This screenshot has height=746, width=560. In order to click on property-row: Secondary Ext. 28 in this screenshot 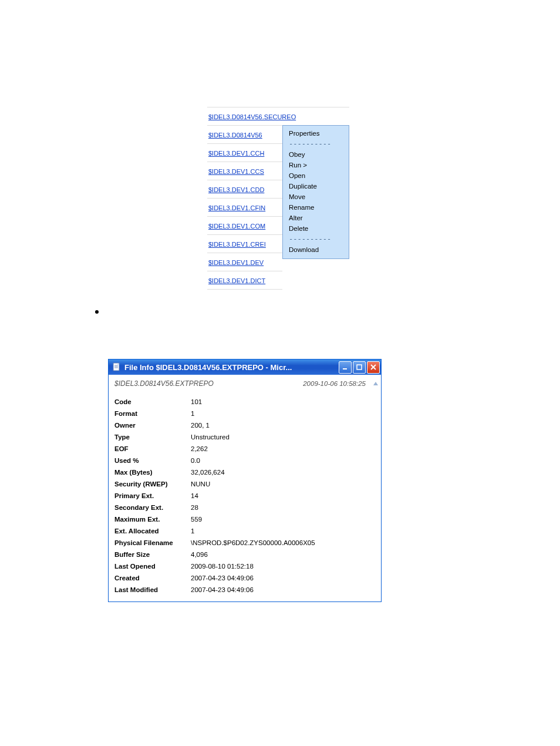, I will do `click(245, 508)`.